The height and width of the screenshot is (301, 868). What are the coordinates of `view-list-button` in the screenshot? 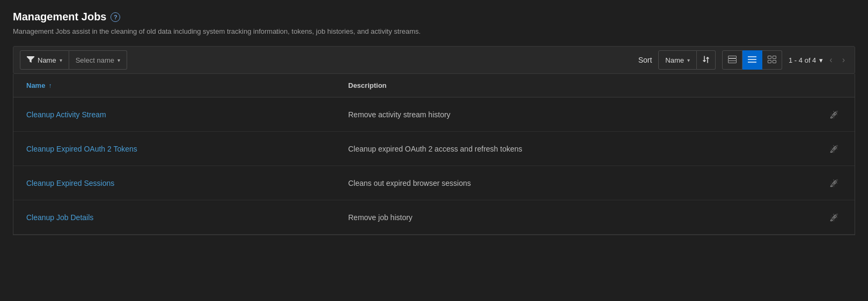 It's located at (752, 60).